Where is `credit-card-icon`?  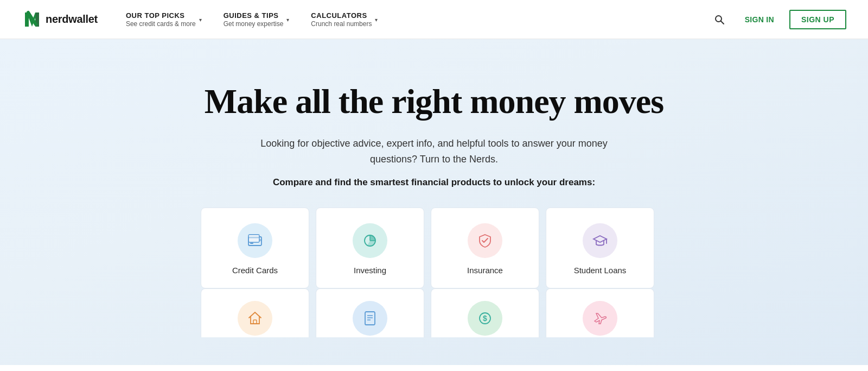 credit-card-icon is located at coordinates (255, 241).